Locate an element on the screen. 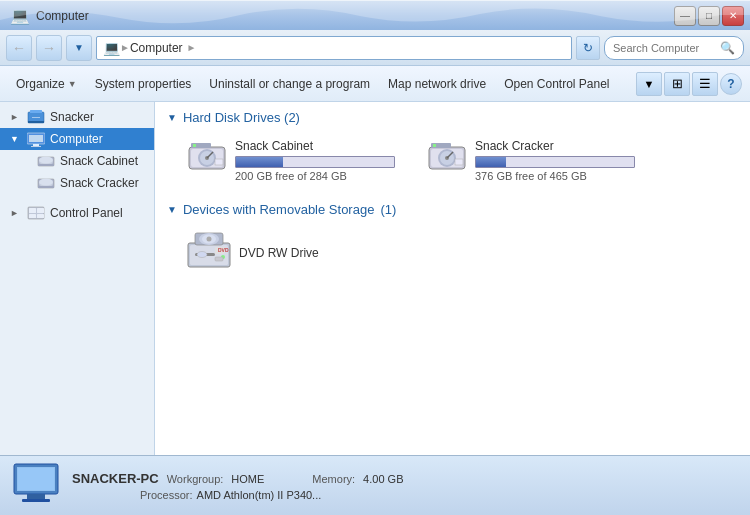  pc-name: SNACKER-PC is located at coordinates (116, 478).